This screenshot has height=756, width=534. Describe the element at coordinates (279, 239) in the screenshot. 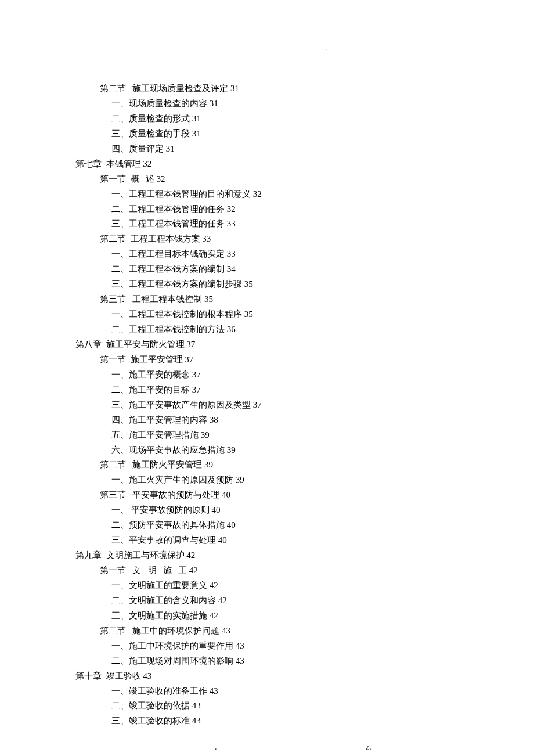

I see `toc-entry: 第二节 工程工程本钱方案 33` at that location.